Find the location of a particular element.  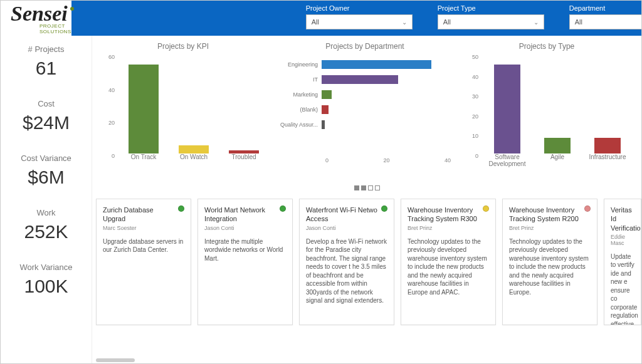

filter-label: Project Owner is located at coordinates (359, 8).